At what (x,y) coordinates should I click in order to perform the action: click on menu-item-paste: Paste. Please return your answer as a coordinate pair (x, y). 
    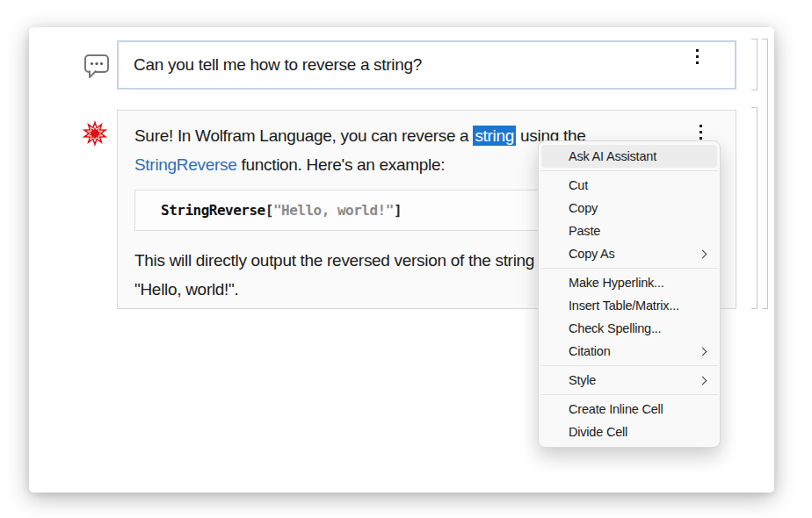
    Looking at the image, I should click on (629, 231).